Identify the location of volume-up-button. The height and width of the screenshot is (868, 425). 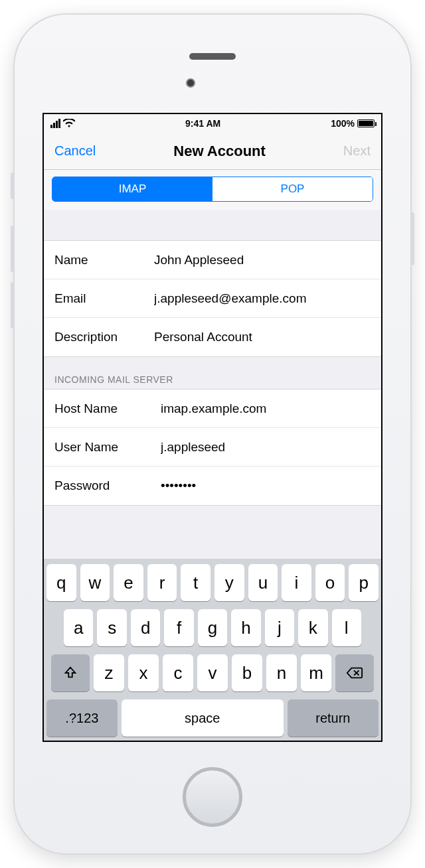
(13, 249).